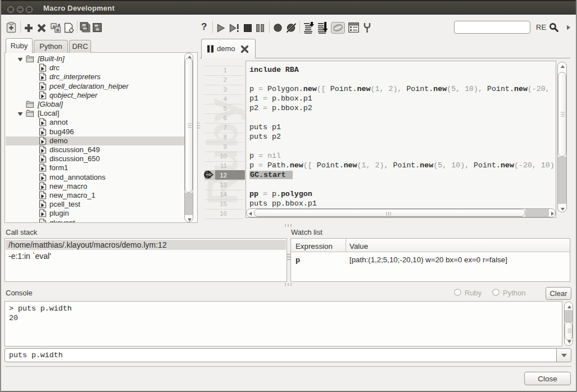 This screenshot has width=577, height=392. What do you see at coordinates (58, 30) in the screenshot?
I see `svg-text: B` at bounding box center [58, 30].